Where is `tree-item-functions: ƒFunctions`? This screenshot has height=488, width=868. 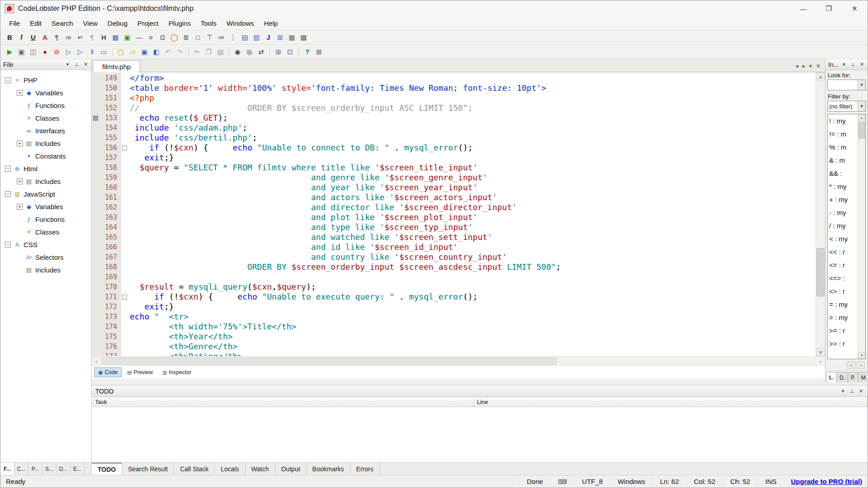 tree-item-functions: ƒFunctions is located at coordinates (46, 219).